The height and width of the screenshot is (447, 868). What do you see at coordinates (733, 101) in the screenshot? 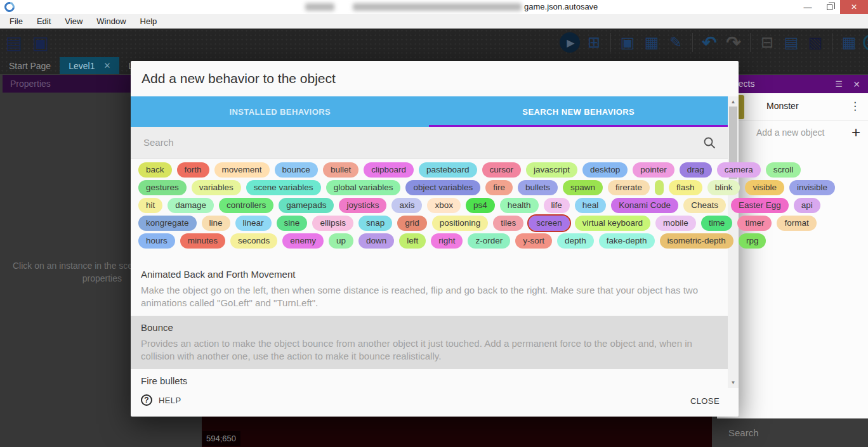
I see `scroll-up-icon: ▲` at bounding box center [733, 101].